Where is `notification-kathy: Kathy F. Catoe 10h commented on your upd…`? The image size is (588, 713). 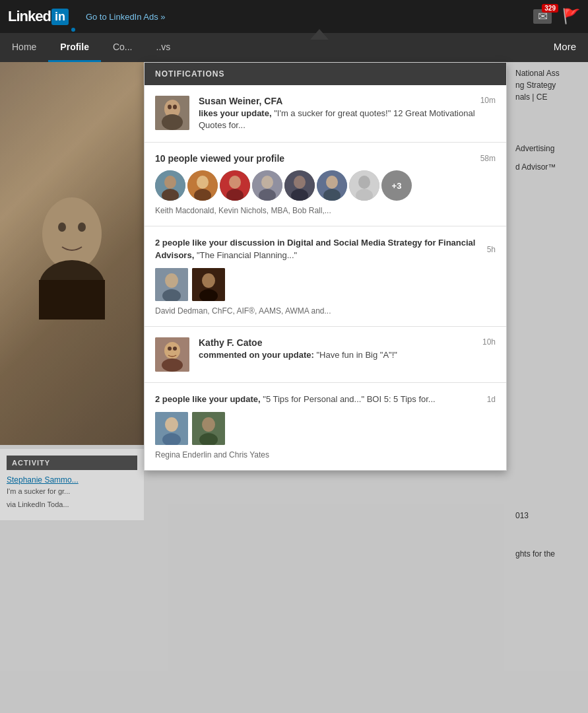 notification-kathy: Kathy F. Catoe 10h commented on your upd… is located at coordinates (325, 355).